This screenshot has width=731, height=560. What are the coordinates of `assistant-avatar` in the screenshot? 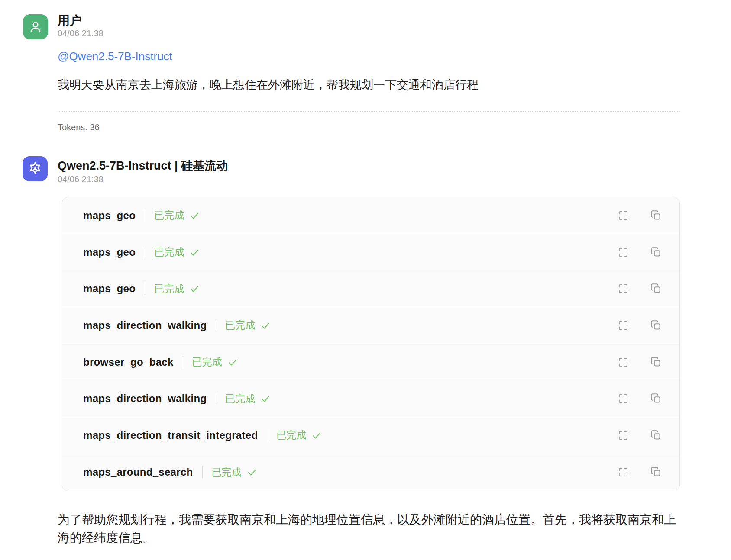 It's located at (35, 169).